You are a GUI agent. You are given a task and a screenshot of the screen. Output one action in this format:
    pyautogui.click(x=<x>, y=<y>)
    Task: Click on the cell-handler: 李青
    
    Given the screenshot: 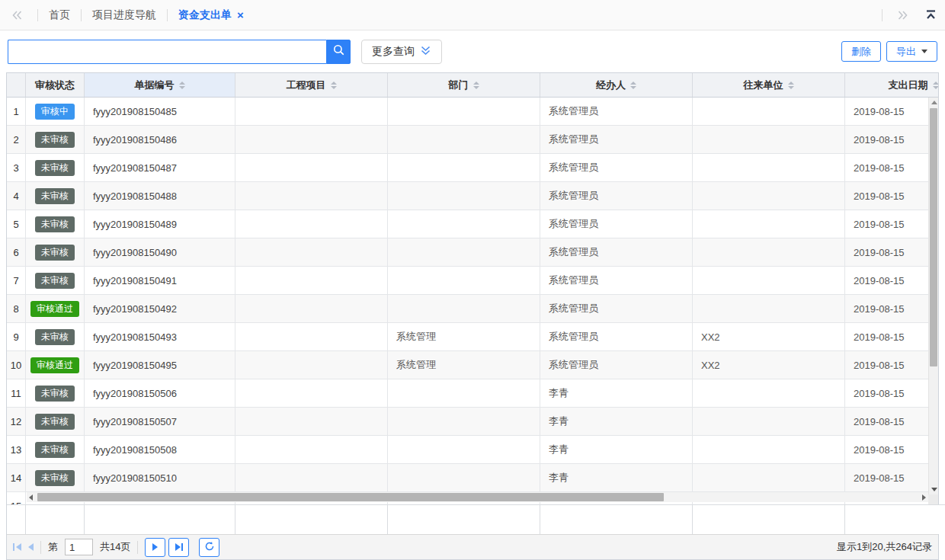 What is the action you would take?
    pyautogui.click(x=617, y=478)
    